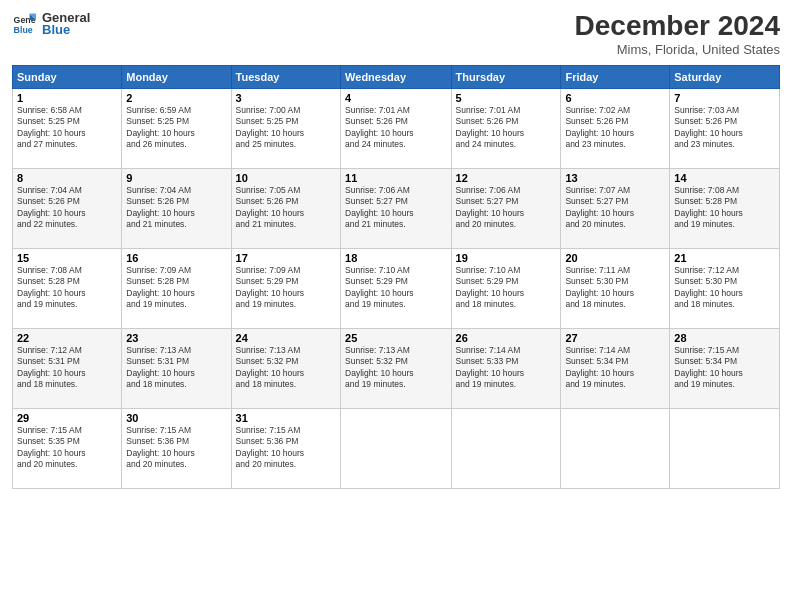  Describe the element at coordinates (396, 129) in the screenshot. I see `day-cell: 4Sunrise: 7:01 AM Sunset: 5:26 PM Daylig…` at that location.